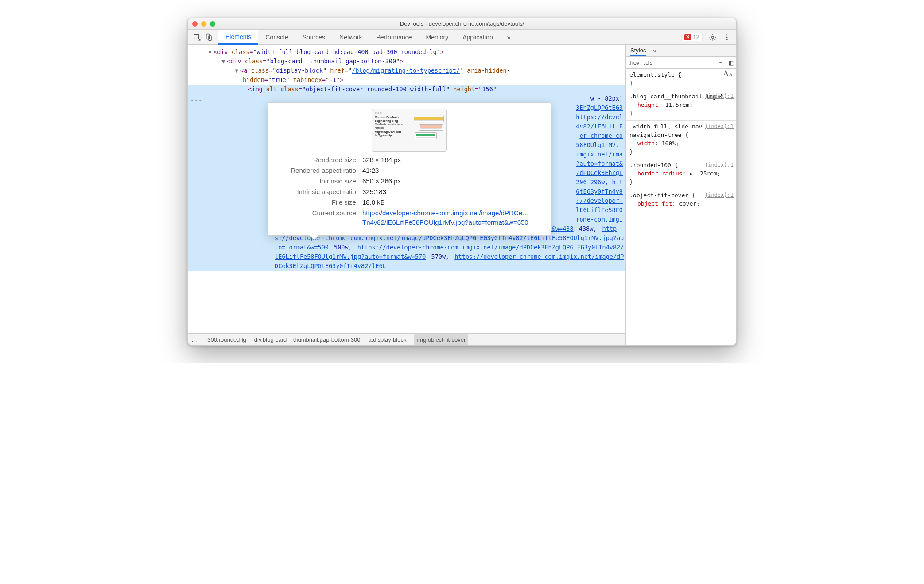  Describe the element at coordinates (728, 74) in the screenshot. I see `font-size-icon: AA` at that location.